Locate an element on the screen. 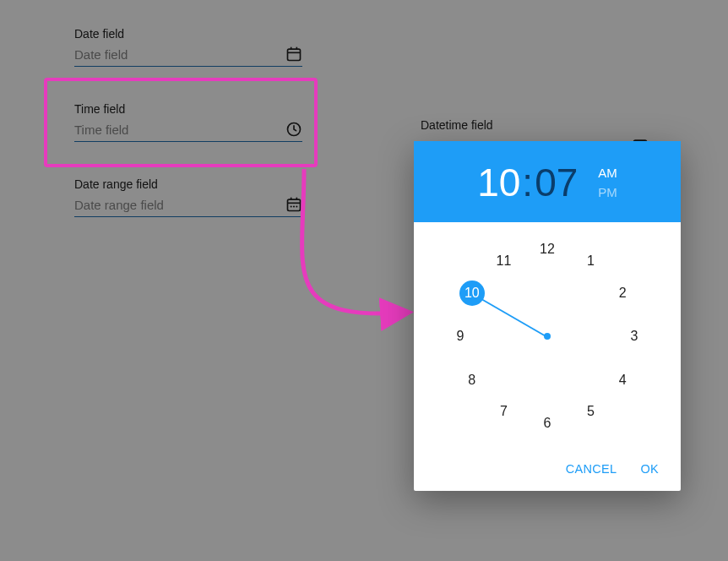 The image size is (728, 561). am-toggle: AM is located at coordinates (608, 172).